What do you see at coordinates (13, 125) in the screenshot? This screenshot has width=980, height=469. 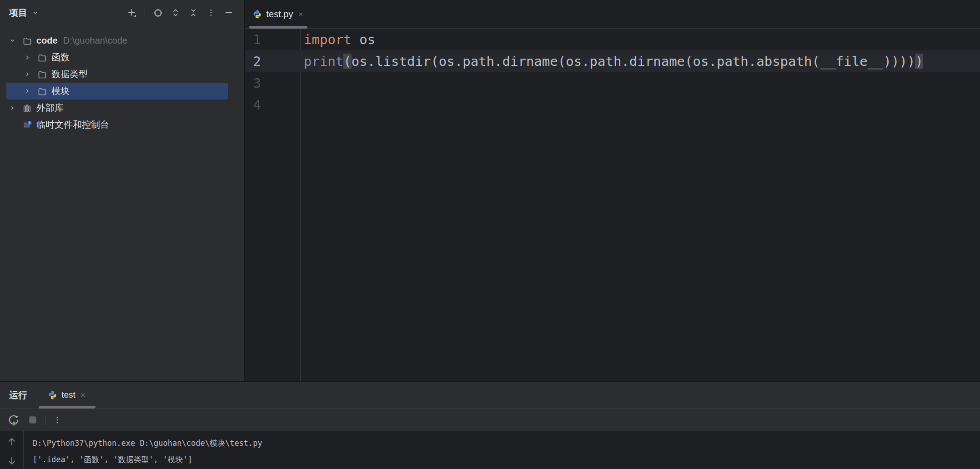 I see `tree-indent-spacer` at bounding box center [13, 125].